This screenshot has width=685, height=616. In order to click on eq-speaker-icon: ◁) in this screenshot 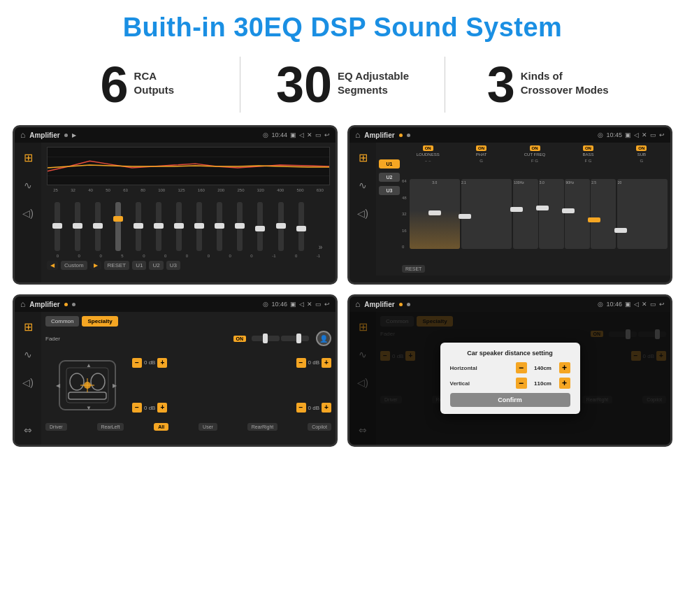, I will do `click(28, 213)`.